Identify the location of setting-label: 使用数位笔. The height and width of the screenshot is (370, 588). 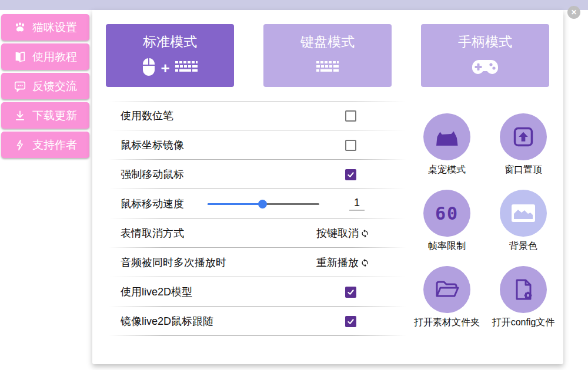
(147, 116).